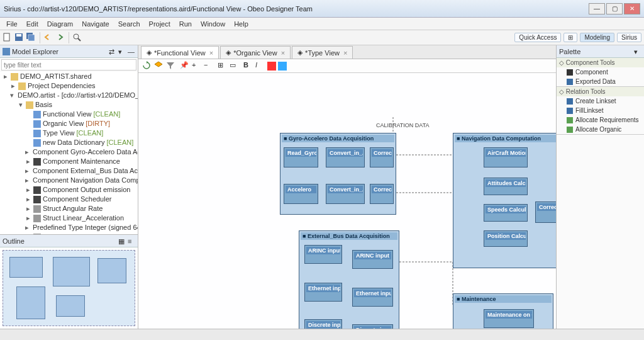 Image resolution: width=644 pixels, height=340 pixels. What do you see at coordinates (323, 251) in the screenshot?
I see `child-title: ARINC input acquisition` at bounding box center [323, 251].